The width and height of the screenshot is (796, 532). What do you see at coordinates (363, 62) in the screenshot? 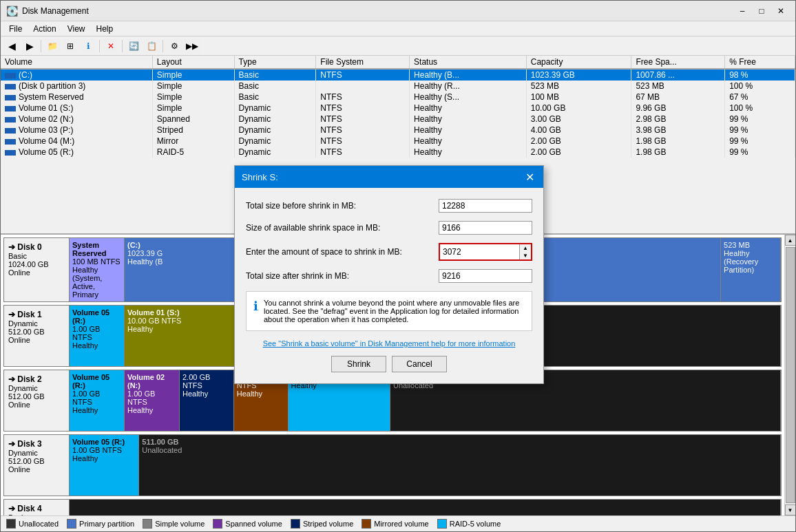
I see `col-filesystem: File System` at bounding box center [363, 62].